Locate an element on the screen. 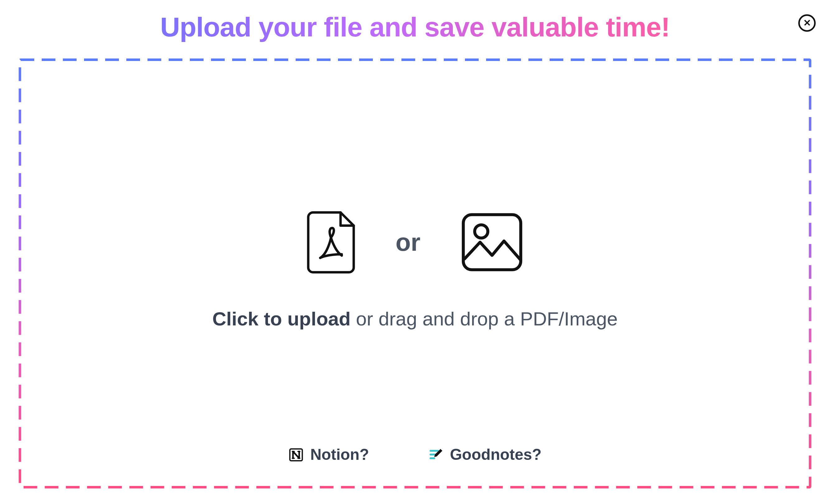 The height and width of the screenshot is (504, 830). close-icon: ✕ is located at coordinates (807, 23).